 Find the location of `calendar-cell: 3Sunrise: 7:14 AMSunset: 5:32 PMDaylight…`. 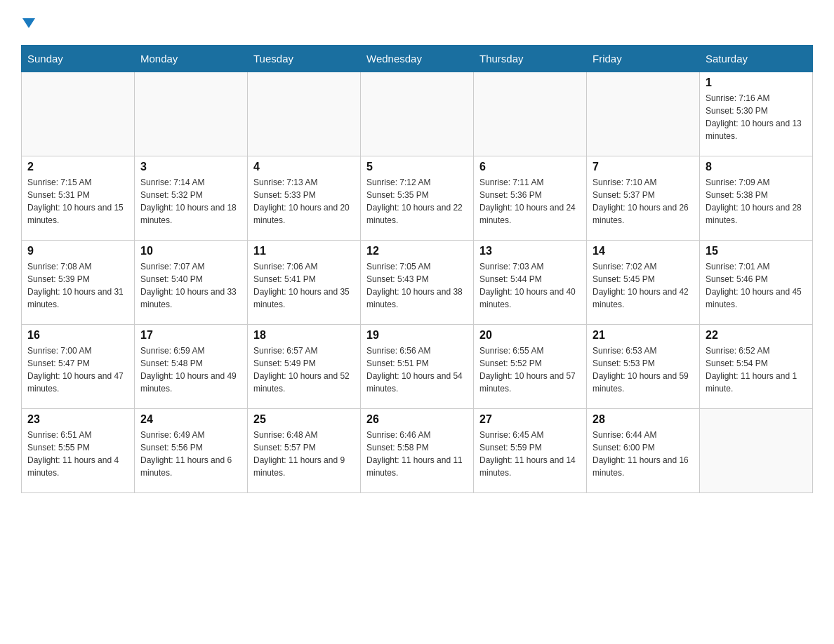

calendar-cell: 3Sunrise: 7:14 AMSunset: 5:32 PMDaylight… is located at coordinates (191, 199).